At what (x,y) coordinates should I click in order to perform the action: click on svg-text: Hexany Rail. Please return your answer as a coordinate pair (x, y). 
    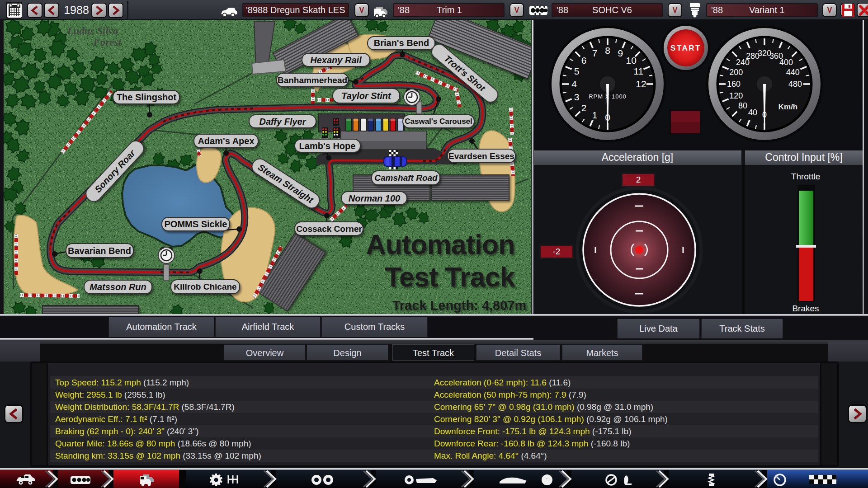
    Looking at the image, I should click on (336, 60).